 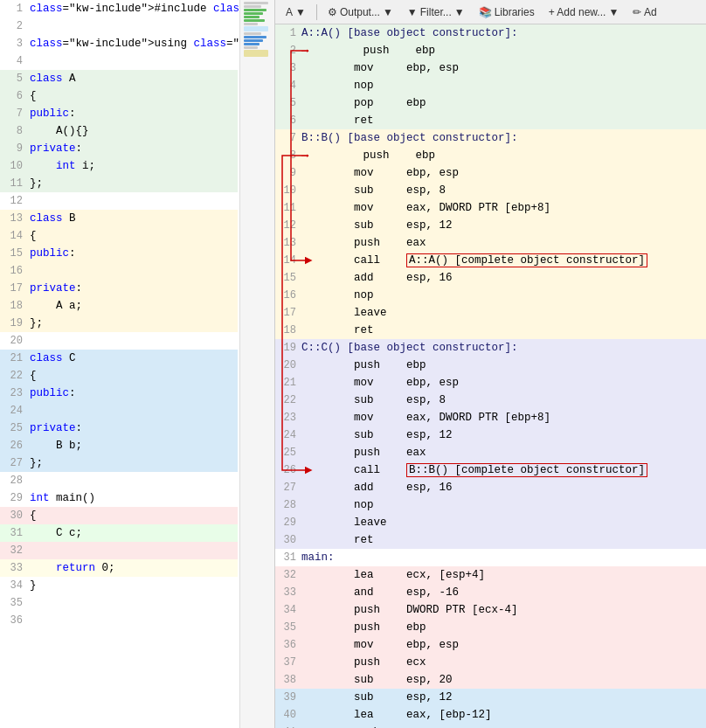 What do you see at coordinates (289, 697) in the screenshot?
I see `asm-line-num: 39` at bounding box center [289, 697].